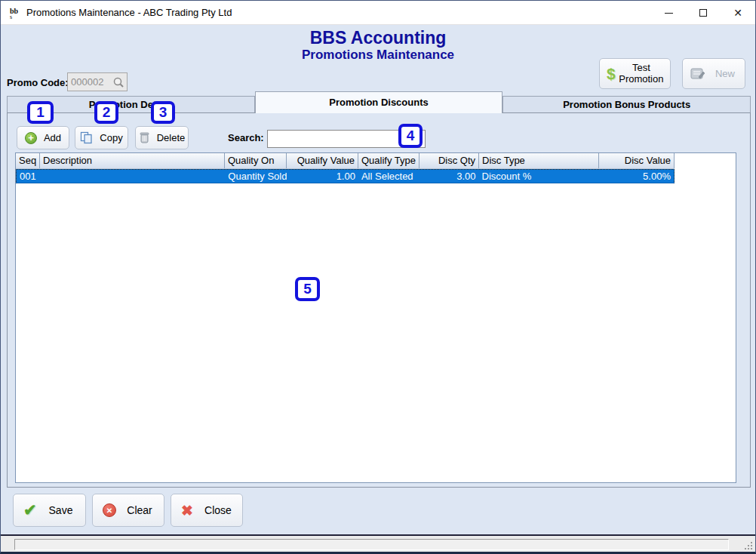 This screenshot has width=756, height=554. Describe the element at coordinates (637, 161) in the screenshot. I see `column-header-disc-value: Disc Value` at that location.